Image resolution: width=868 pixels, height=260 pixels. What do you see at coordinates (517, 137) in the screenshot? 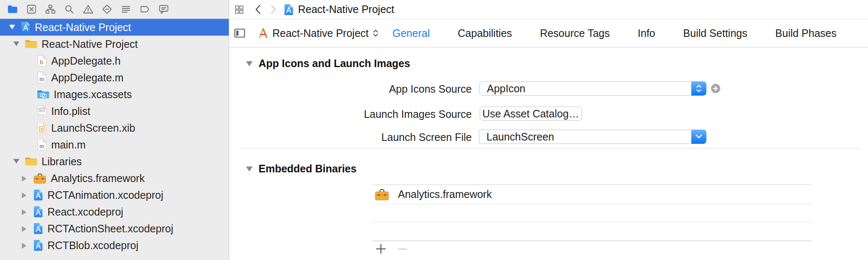
I see `combobox-value: LaunchScreen` at bounding box center [517, 137].